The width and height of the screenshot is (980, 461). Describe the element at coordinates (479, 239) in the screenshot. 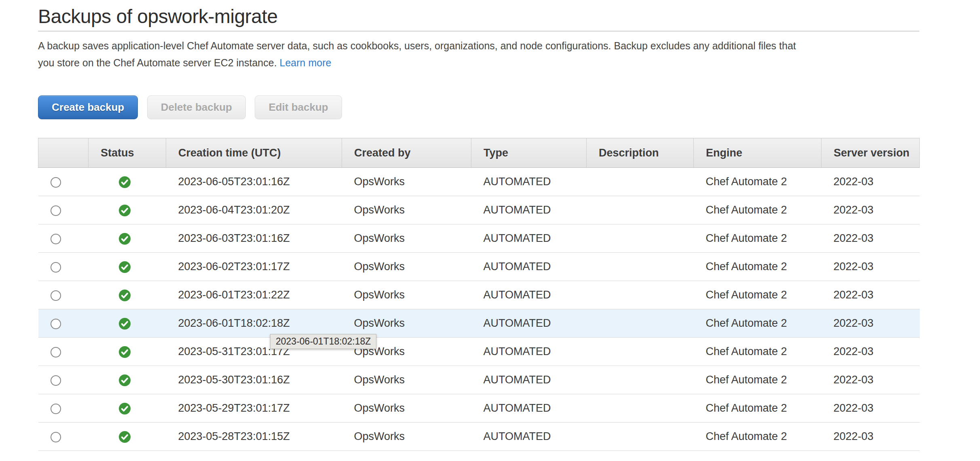

I see `table-row: 2023-06-03T23:01:16Z OpsWorks AUTOMATED …` at that location.